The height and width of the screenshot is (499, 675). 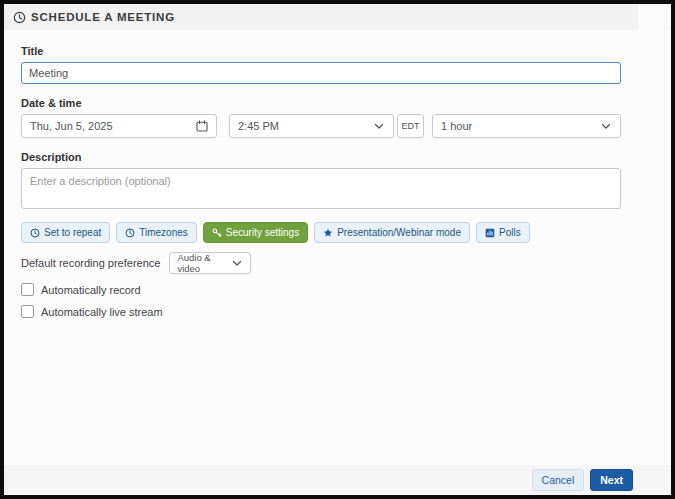 I want to click on key-icon, so click(x=217, y=233).